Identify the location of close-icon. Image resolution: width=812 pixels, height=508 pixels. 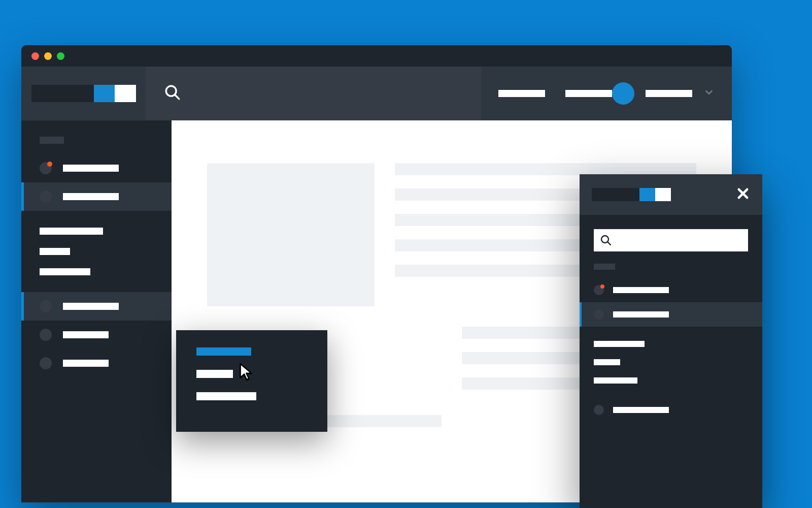
(743, 195).